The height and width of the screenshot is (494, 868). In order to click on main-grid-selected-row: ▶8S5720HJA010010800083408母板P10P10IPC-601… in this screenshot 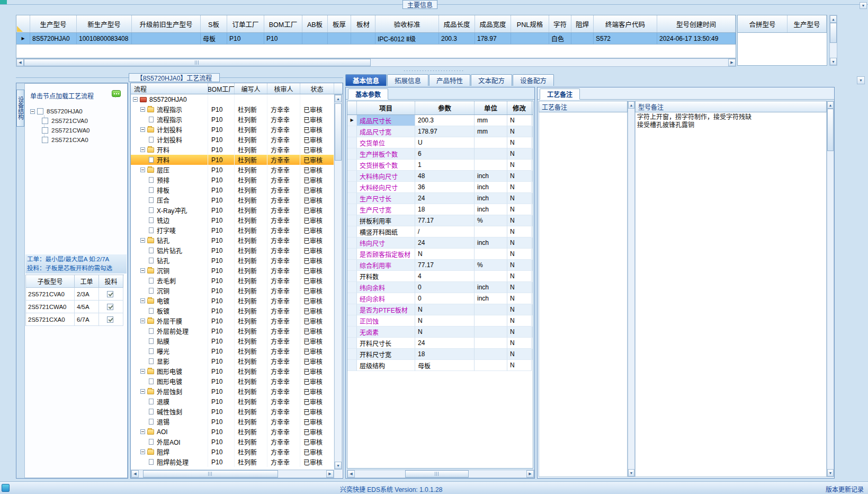, I will do `click(376, 39)`.